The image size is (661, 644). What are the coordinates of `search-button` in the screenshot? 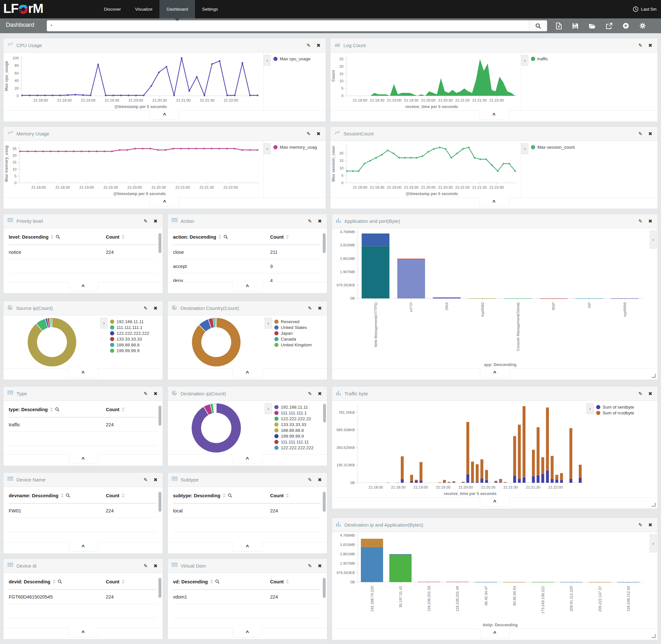 It's located at (538, 26).